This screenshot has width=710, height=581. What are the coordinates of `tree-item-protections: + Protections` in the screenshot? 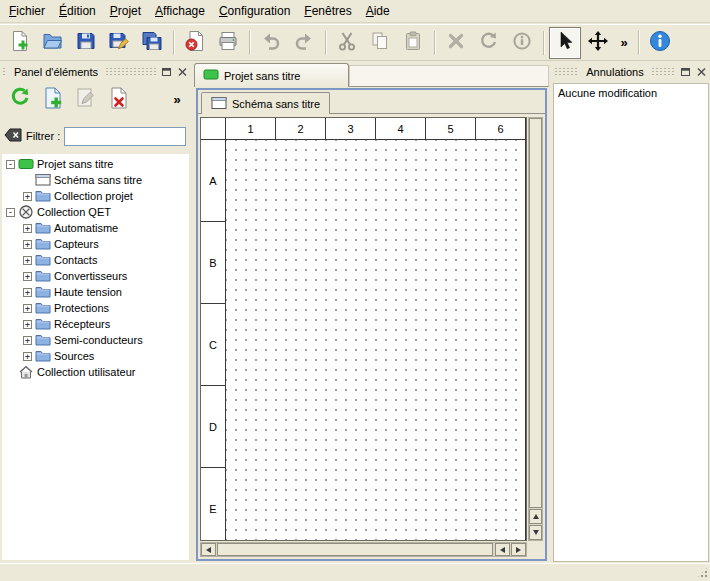 It's located at (96, 308).